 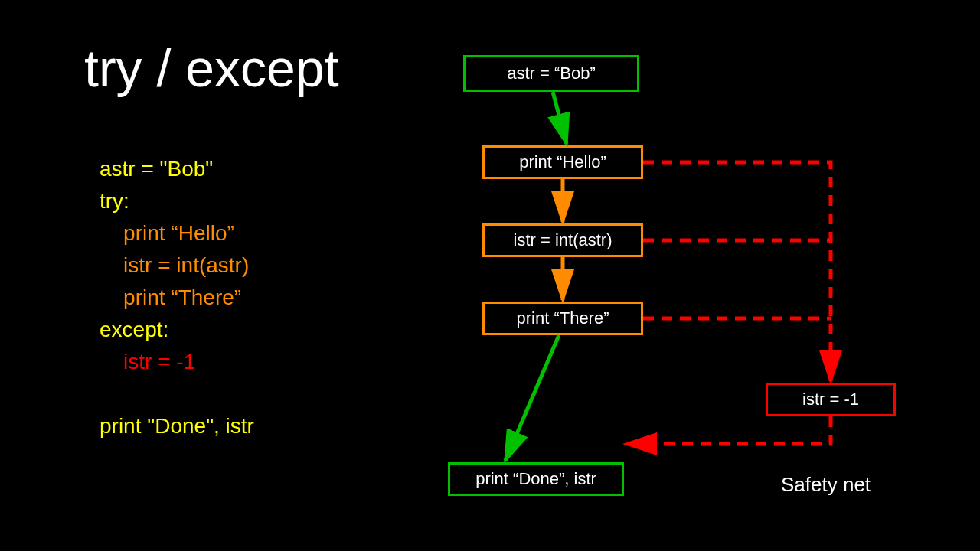 What do you see at coordinates (563, 318) in the screenshot?
I see `flow-box-print-there: print “There”` at bounding box center [563, 318].